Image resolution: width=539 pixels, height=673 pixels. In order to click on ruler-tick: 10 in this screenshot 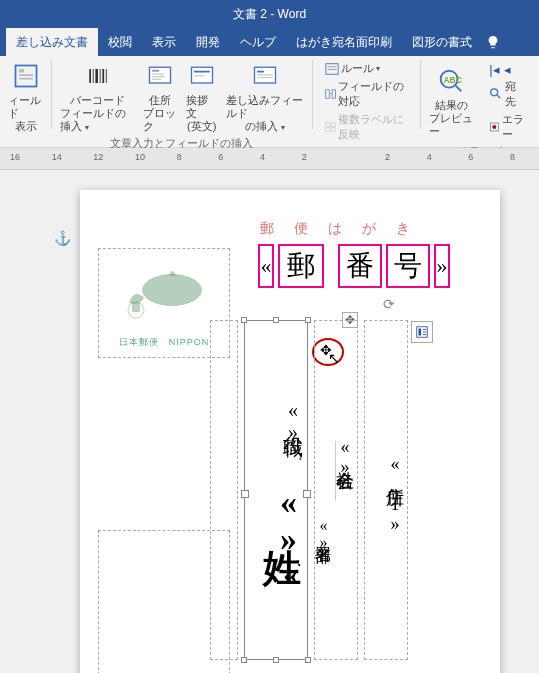, I will do `click(140, 157)`.